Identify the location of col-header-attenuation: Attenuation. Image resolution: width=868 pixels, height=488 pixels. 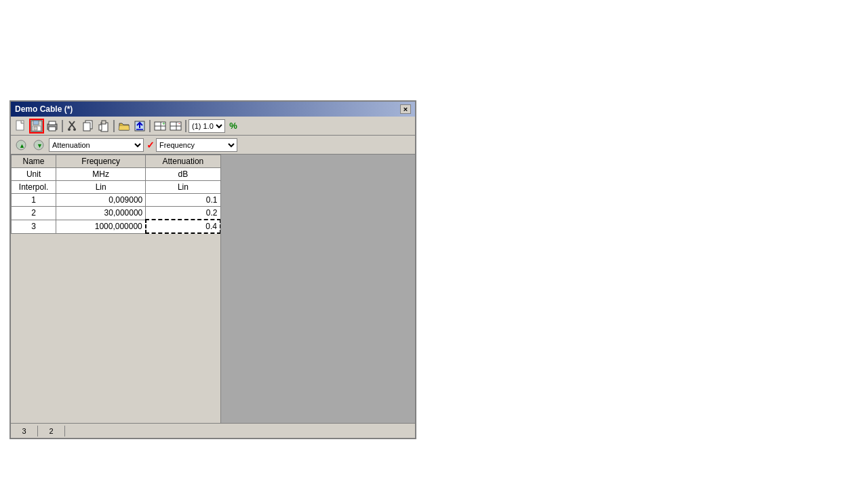
(183, 161).